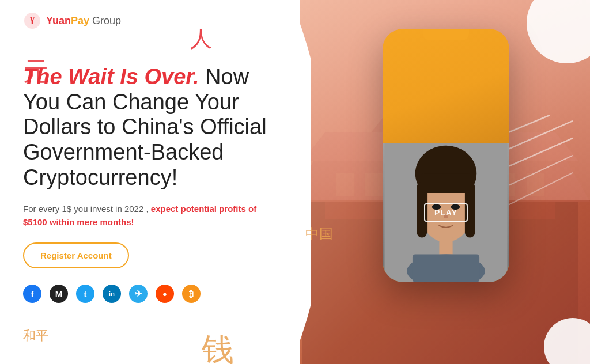 The width and height of the screenshot is (590, 364). Describe the element at coordinates (112, 294) in the screenshot. I see `linkedin-icon: in` at that location.